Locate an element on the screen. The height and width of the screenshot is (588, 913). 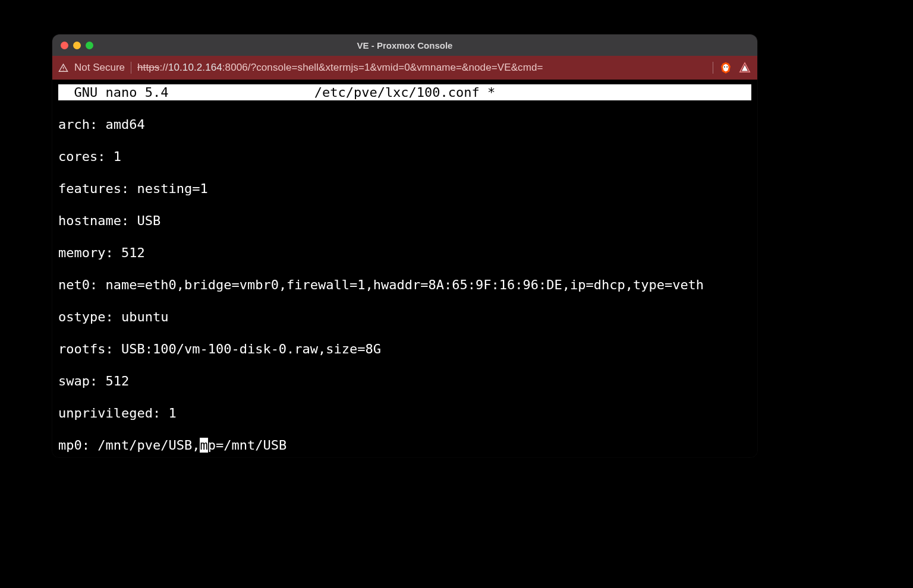
titlebar: VE - Proxmox Console is located at coordinates (405, 45).